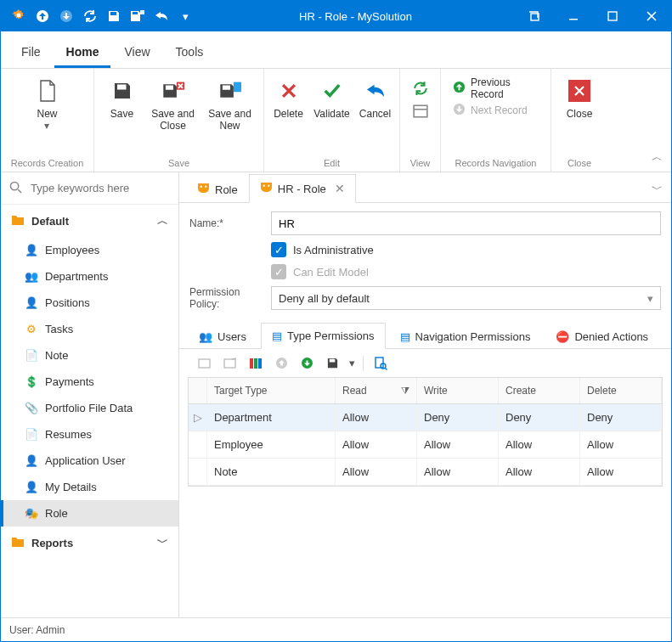 The width and height of the screenshot is (672, 642). Describe the element at coordinates (425, 418) in the screenshot. I see `table-row: ▷ Department Allow Deny Deny Deny` at that location.